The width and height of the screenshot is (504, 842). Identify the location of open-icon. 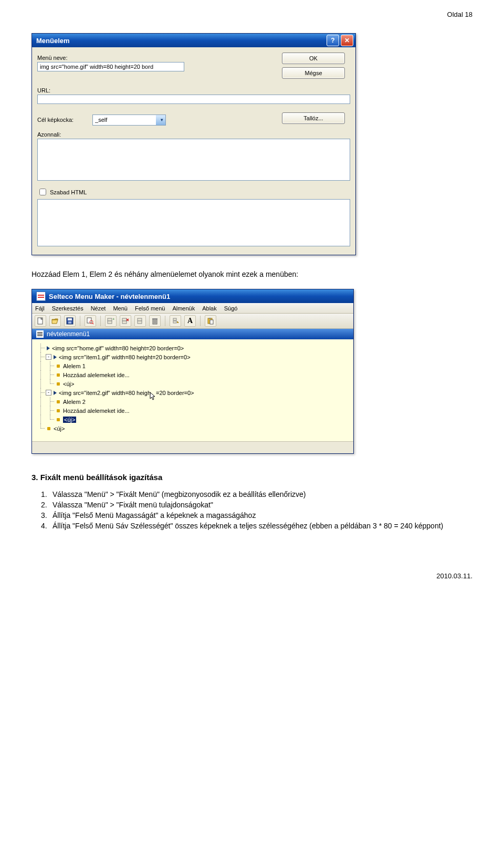
(55, 321).